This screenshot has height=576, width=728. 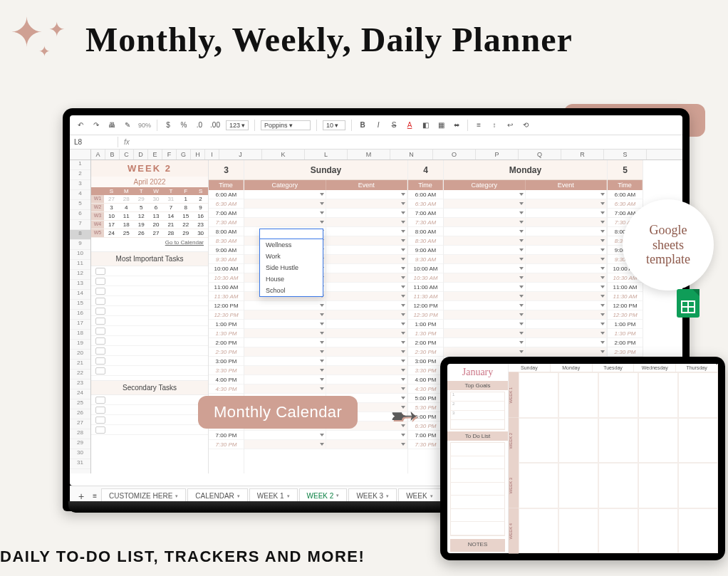 What do you see at coordinates (215, 125) in the screenshot?
I see `decimal-inc-icon: .00` at bounding box center [215, 125].